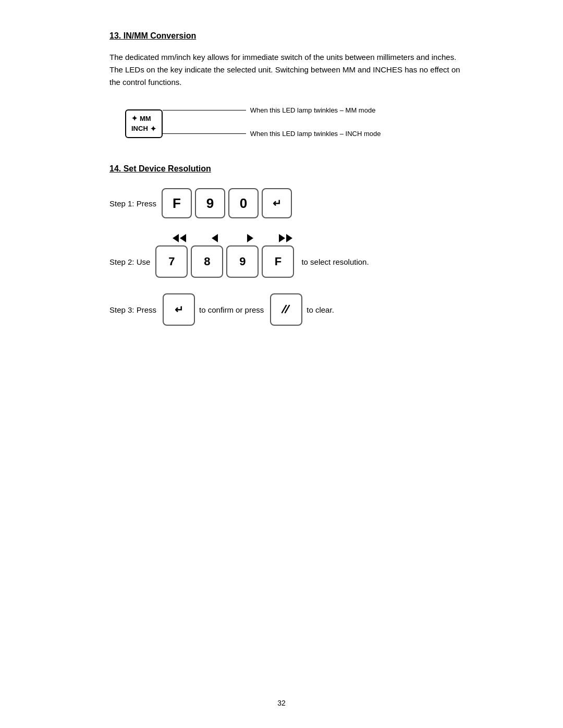 The height and width of the screenshot is (728, 563). What do you see at coordinates (272, 110) in the screenshot?
I see `annotation-mm: When this LED lamp twinkles – MM mode` at bounding box center [272, 110].